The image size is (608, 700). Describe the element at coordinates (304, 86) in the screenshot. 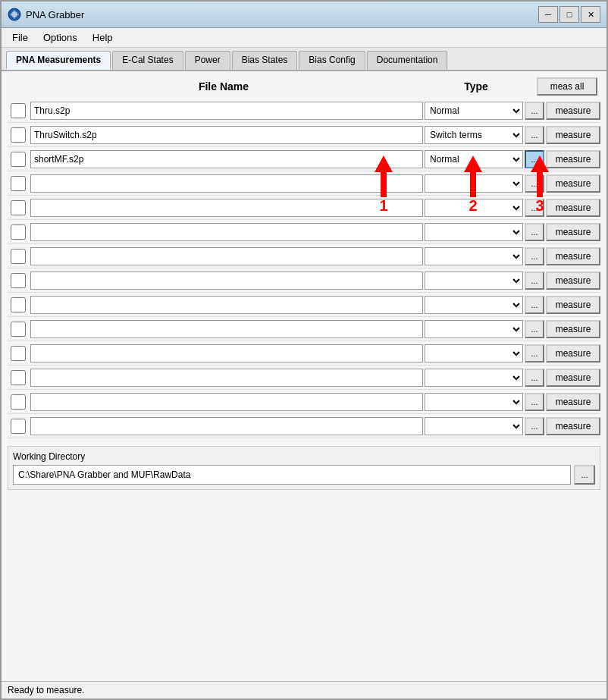

I see `table-header: File Name Type meas all` at that location.